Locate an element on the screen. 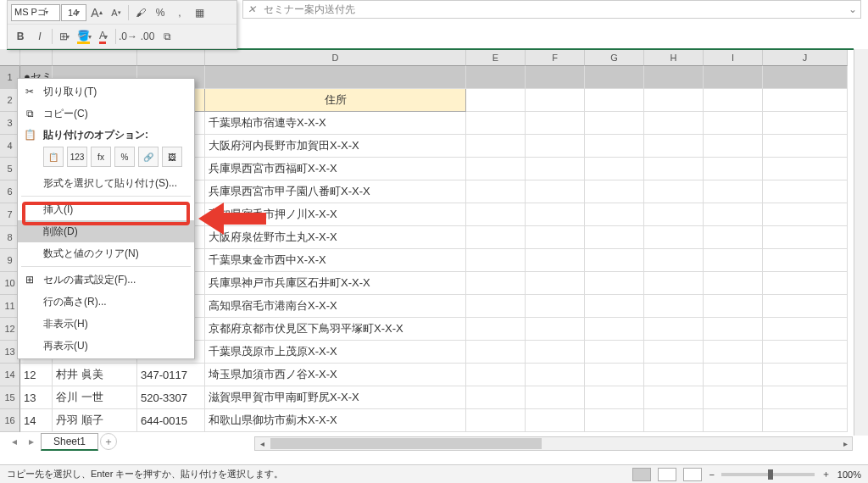 Image resolution: width=868 pixels, height=483 pixels. zoom-out-button: − is located at coordinates (711, 475).